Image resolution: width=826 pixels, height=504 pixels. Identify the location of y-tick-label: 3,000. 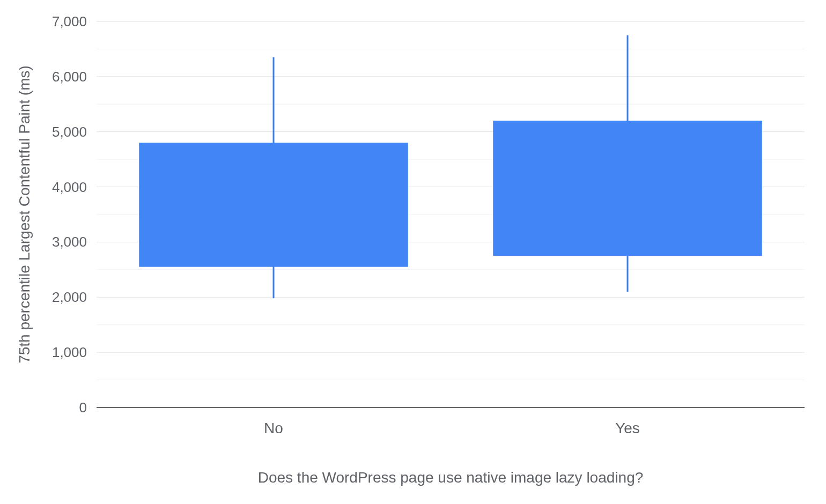
(70, 242).